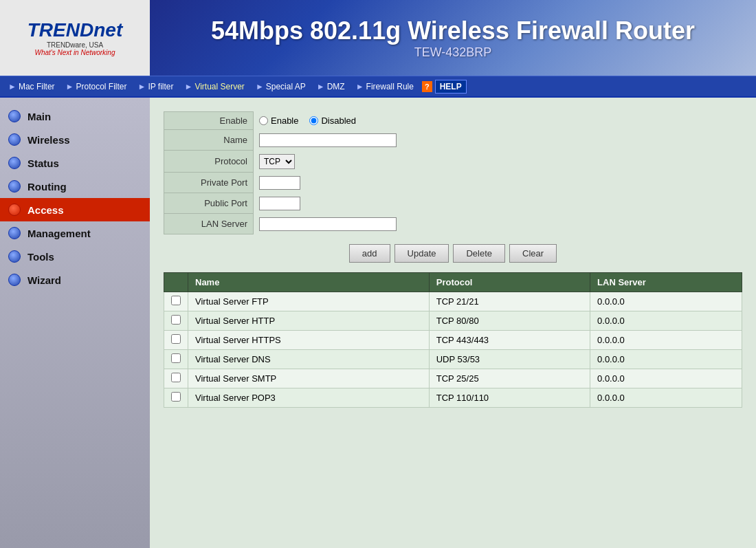  What do you see at coordinates (279, 121) in the screenshot?
I see `enable-radio-label: Enable` at bounding box center [279, 121].